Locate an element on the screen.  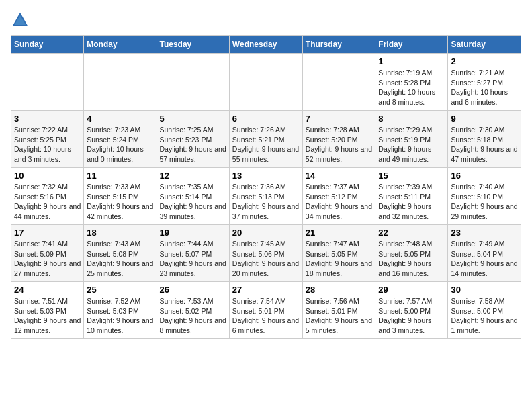
day-info-5: Sunrise: 7:25 AM Sunset: 5:23 PM Dayligh… is located at coordinates (193, 145).